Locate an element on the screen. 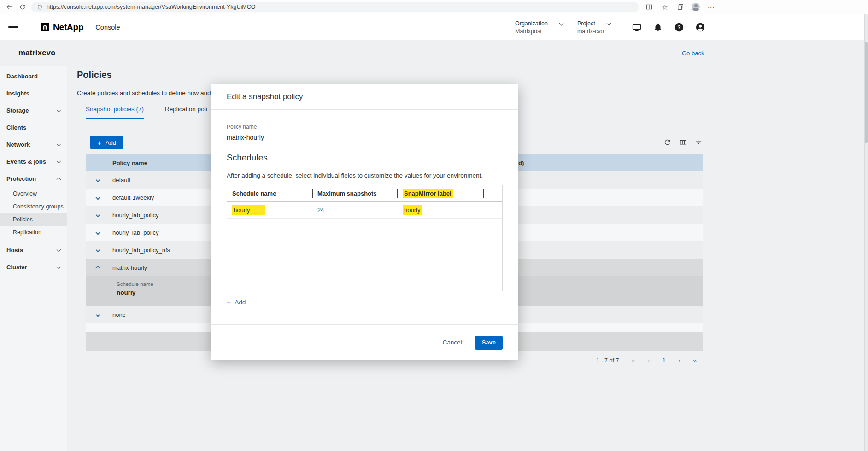 The height and width of the screenshot is (451, 868). modal-footer: Cancel Save is located at coordinates (365, 342).